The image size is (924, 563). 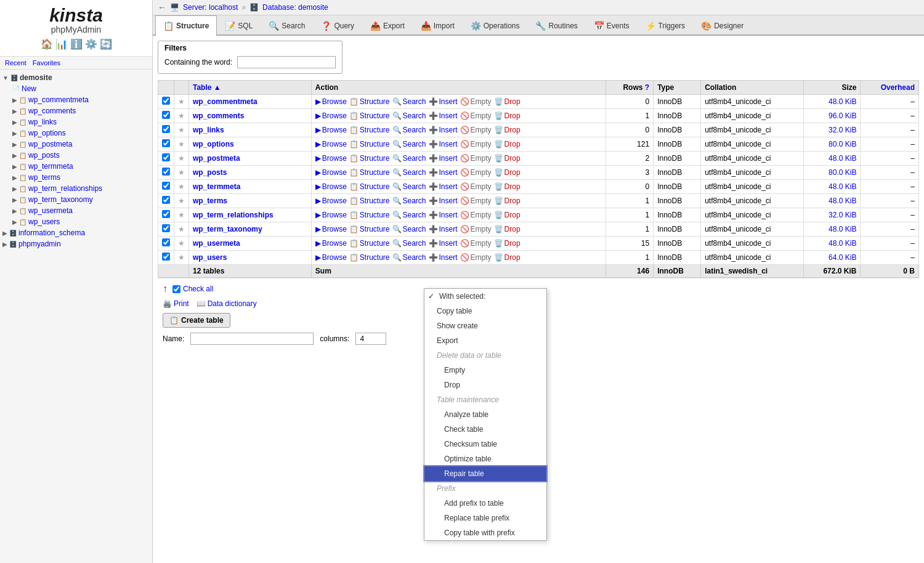 I want to click on data-dictionary-link: 📖 Data dictionary, so click(x=227, y=304).